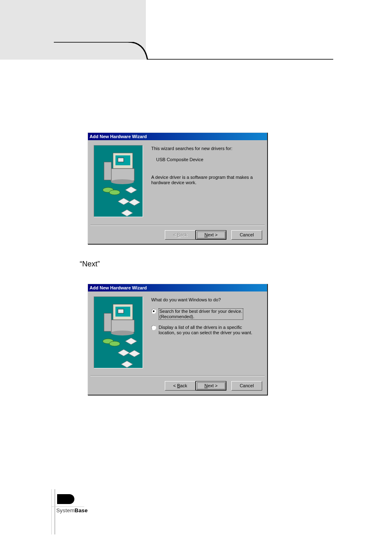 The height and width of the screenshot is (555, 392). Describe the element at coordinates (81, 511) in the screenshot. I see `brand-bold: Base` at that location.